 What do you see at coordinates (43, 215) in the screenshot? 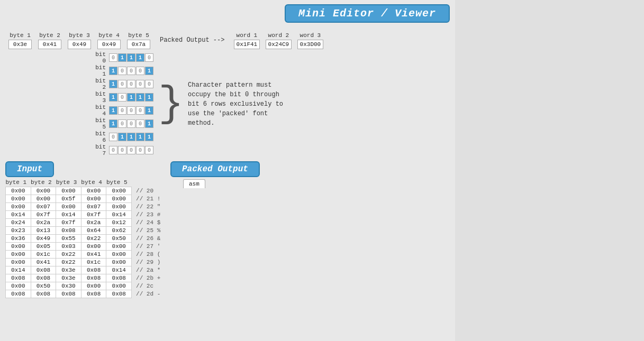
I see `table-cell: 0x7f` at bounding box center [43, 215].